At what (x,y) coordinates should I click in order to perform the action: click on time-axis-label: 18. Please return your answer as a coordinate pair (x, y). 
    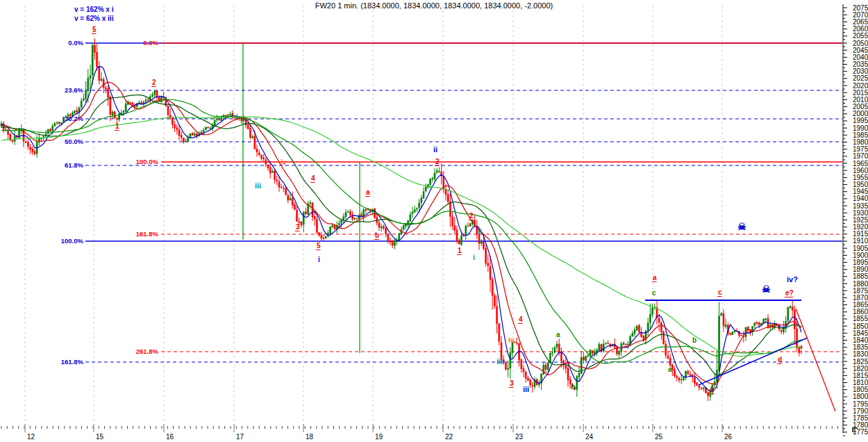
    Looking at the image, I should click on (310, 436).